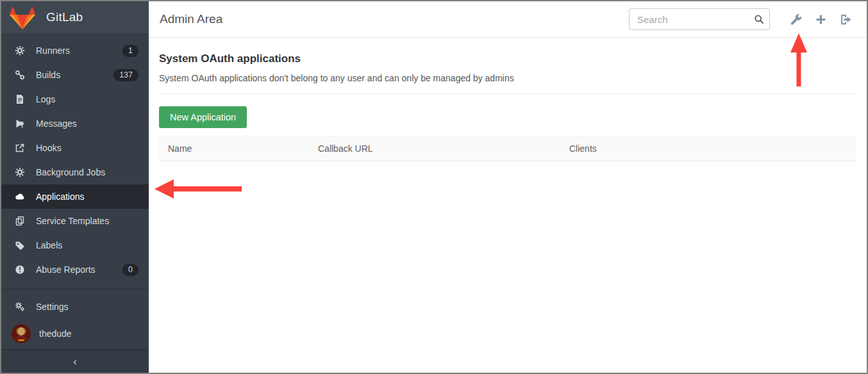 The height and width of the screenshot is (374, 868). What do you see at coordinates (75, 99) in the screenshot?
I see `sidebar-item-logs: Logs` at bounding box center [75, 99].